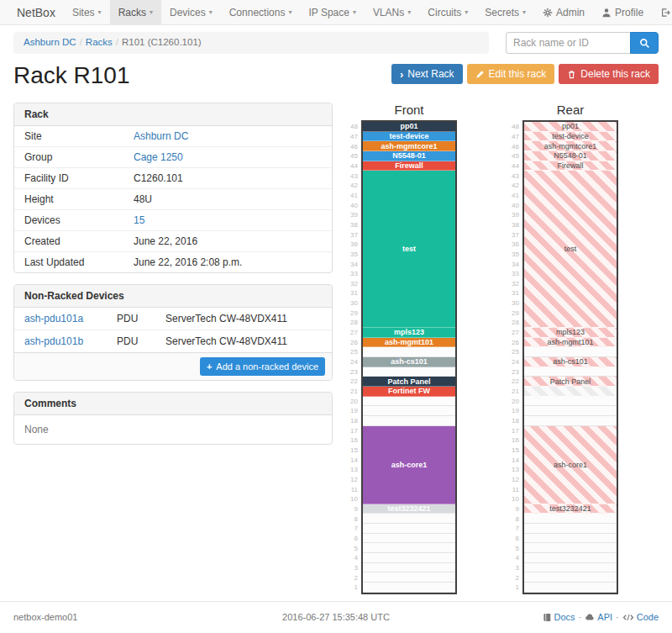 The image size is (672, 633). I want to click on unit-number-label: 47, so click(516, 137).